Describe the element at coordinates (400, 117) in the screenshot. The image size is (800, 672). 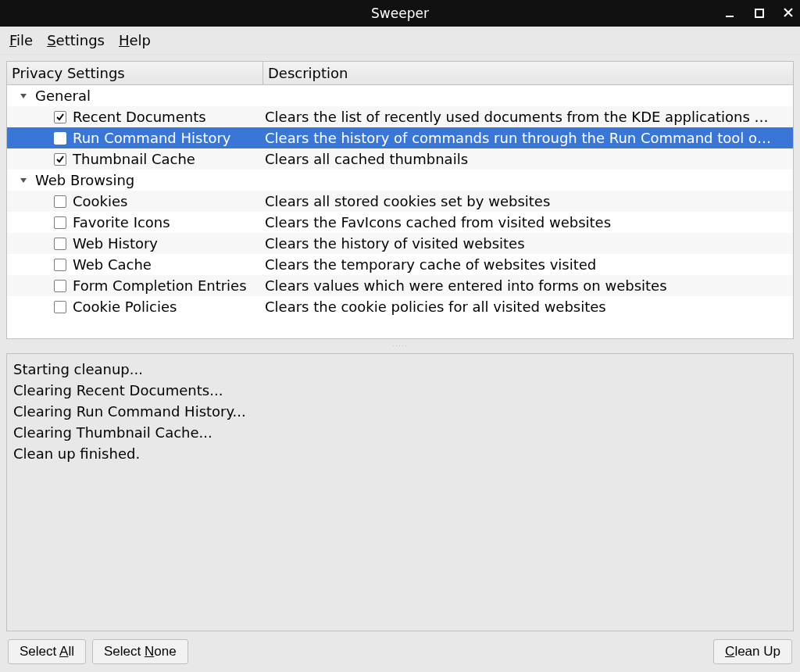
I see `tree-item: Recent DocumentsClears the list of recen…` at that location.